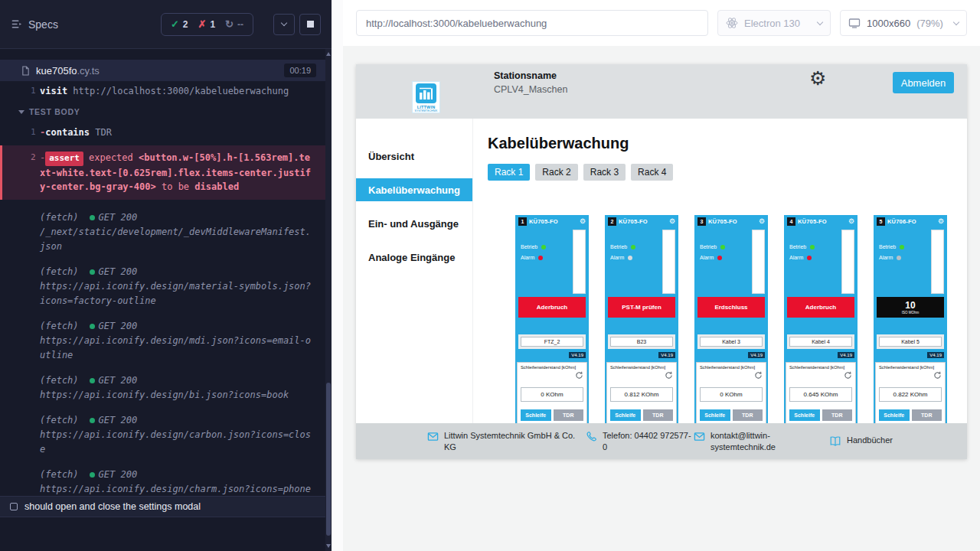 The height and width of the screenshot is (551, 980). I want to click on device-model: KÜ706-FO, so click(911, 222).